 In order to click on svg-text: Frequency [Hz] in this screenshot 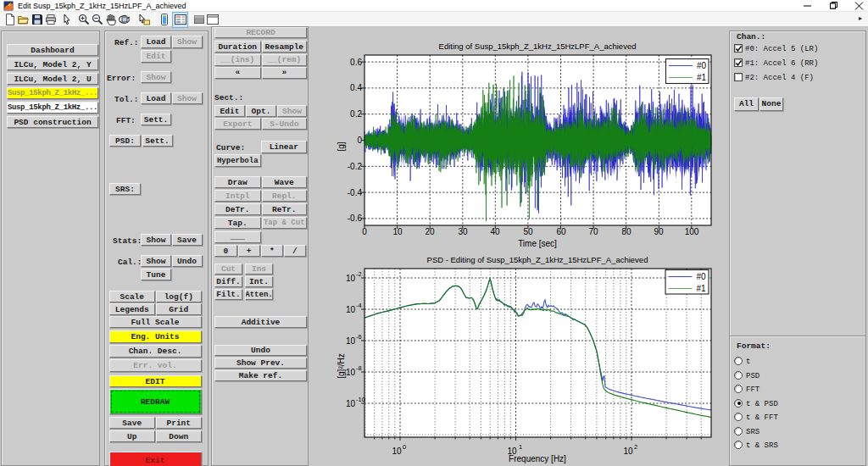, I will do `click(537, 459)`.